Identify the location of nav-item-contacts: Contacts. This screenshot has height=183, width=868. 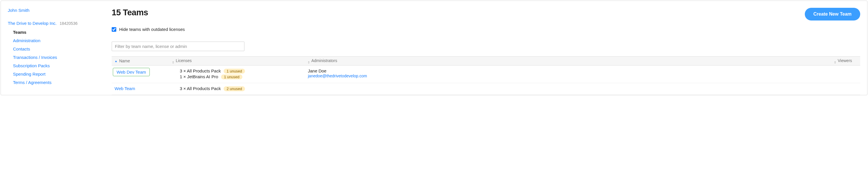
(59, 49).